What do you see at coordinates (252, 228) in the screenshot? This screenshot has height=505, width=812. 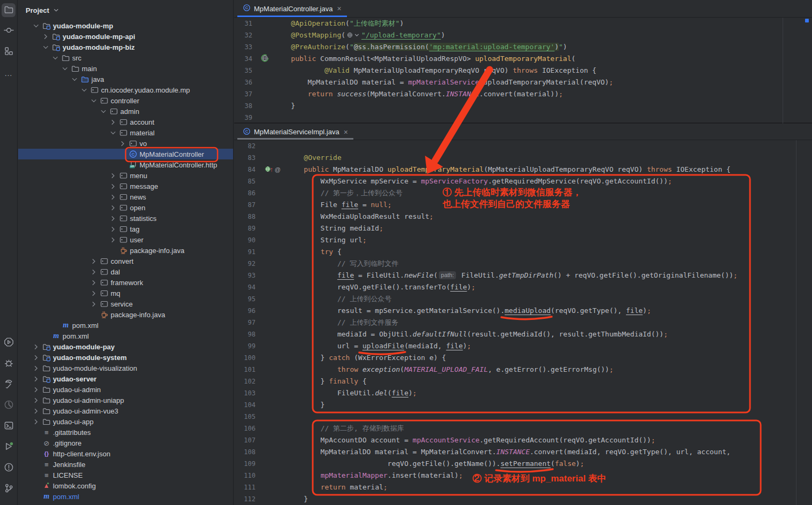 I see `line-number: 89` at bounding box center [252, 228].